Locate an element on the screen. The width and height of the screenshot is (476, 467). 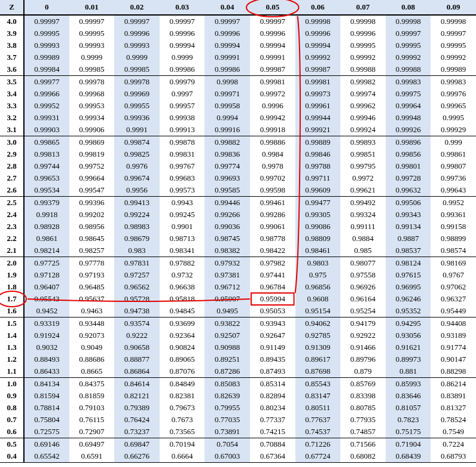
cell: 0.99878 is located at coordinates (182, 142).